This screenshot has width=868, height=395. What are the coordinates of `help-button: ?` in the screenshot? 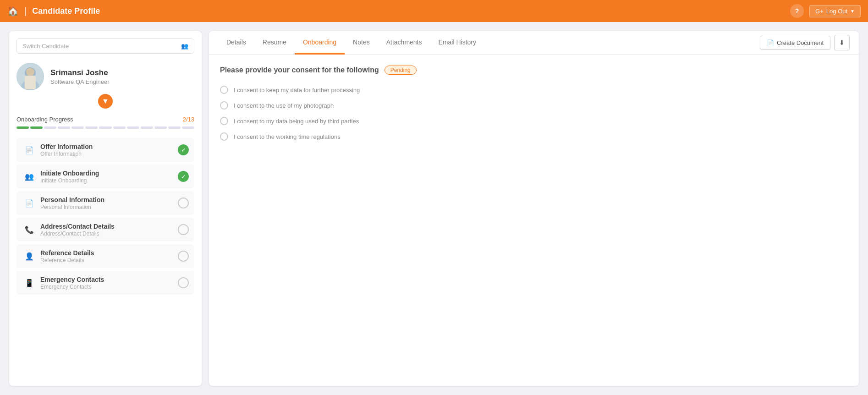 It's located at (797, 11).